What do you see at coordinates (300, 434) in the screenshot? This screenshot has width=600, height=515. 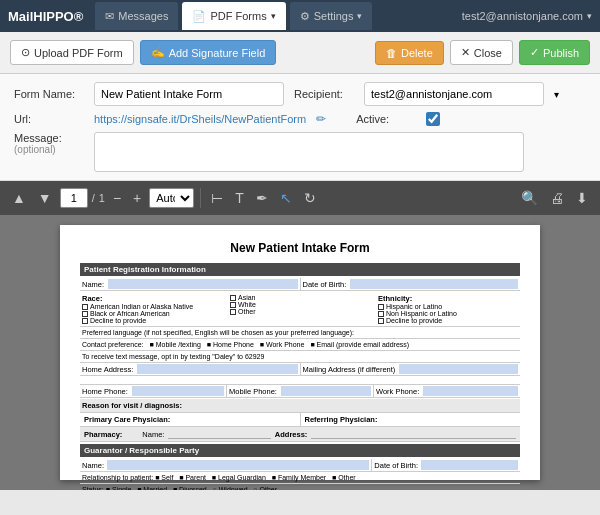 I see `pdf-pharmacy-row: Pharmacy: Name: Address:` at bounding box center [300, 434].